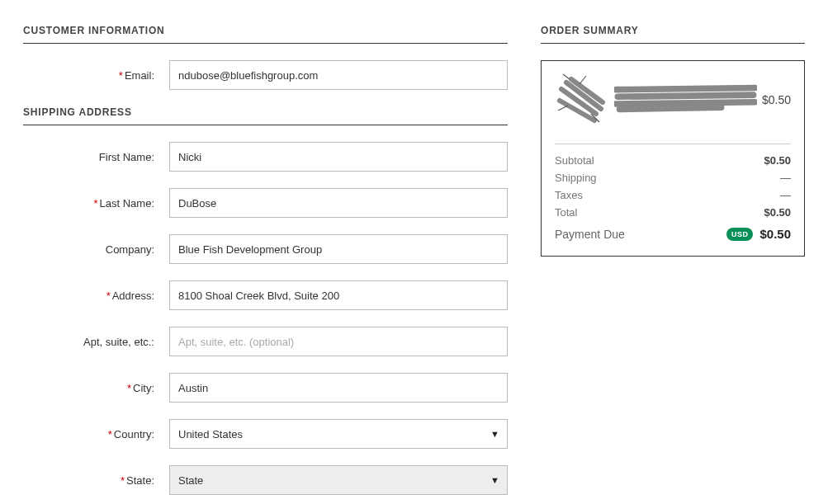 The height and width of the screenshot is (504, 828). What do you see at coordinates (338, 388) in the screenshot?
I see `city-field` at bounding box center [338, 388].